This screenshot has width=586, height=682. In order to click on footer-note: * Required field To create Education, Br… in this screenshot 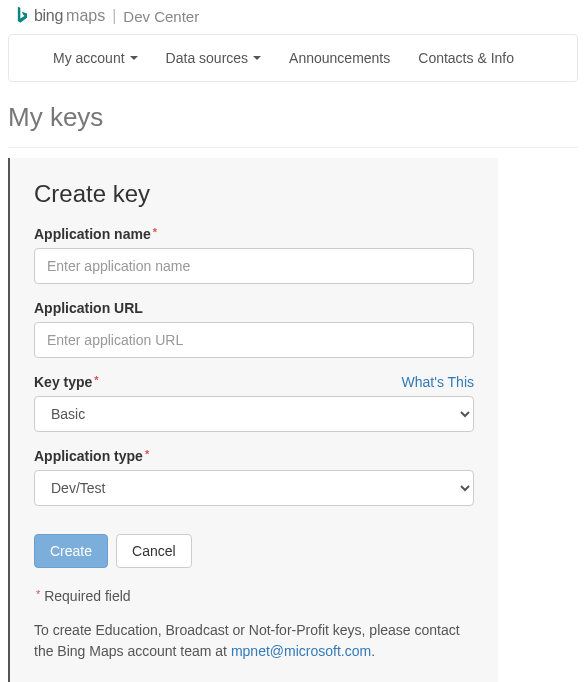, I will do `click(254, 624)`.